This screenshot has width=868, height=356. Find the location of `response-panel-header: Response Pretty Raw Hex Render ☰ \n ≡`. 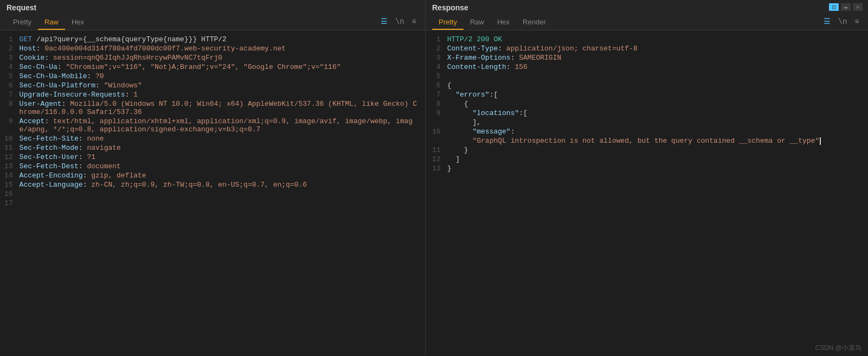

response-panel-header: Response Pretty Raw Hex Render ☰ \n ≡ is located at coordinates (647, 15).